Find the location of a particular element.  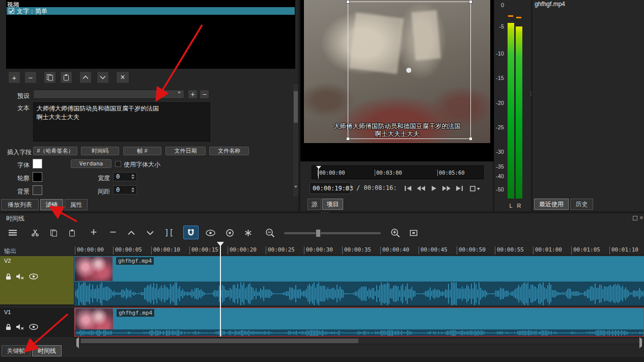

paste-filters-button is located at coordinates (66, 77).